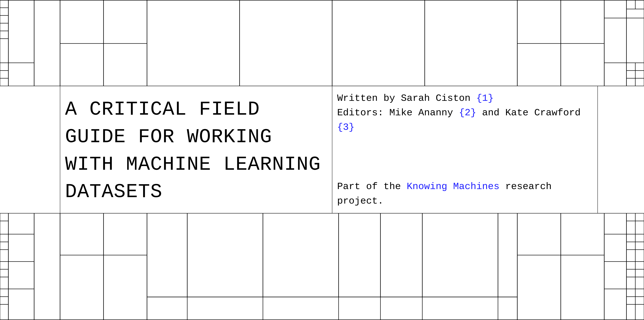 This screenshot has width=644, height=320. I want to click on editor-2-name: Kate Crawford, so click(543, 113).